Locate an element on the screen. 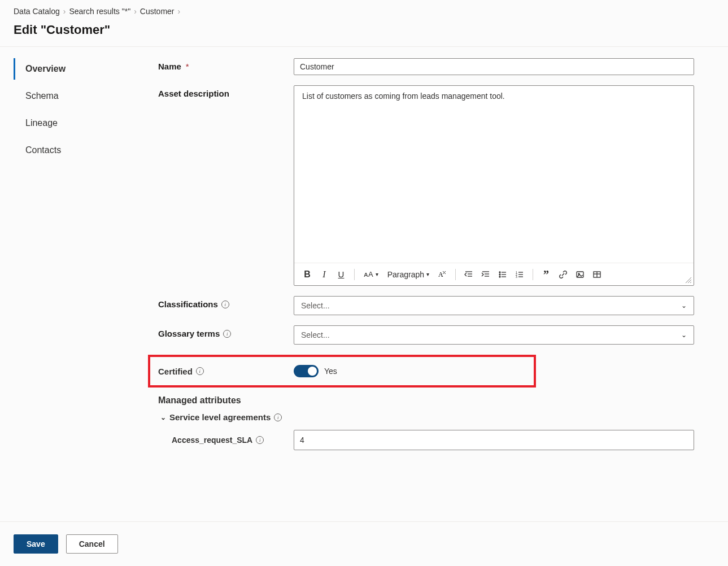  required-asterisk: * is located at coordinates (188, 67).